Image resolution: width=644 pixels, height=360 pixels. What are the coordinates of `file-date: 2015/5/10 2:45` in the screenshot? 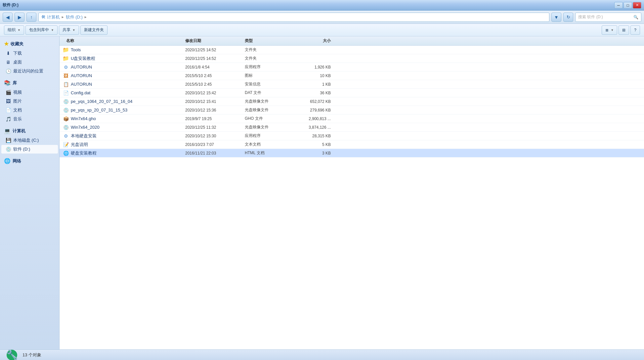 It's located at (215, 76).